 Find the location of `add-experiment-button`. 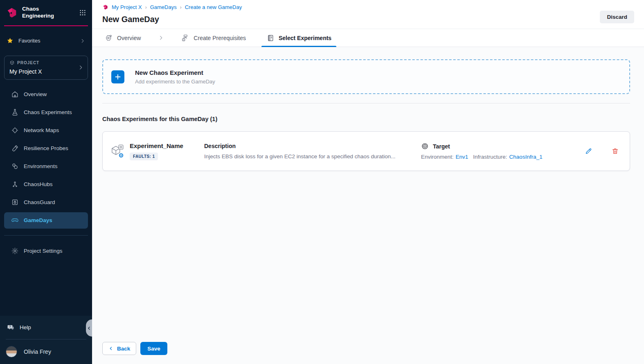

add-experiment-button is located at coordinates (118, 77).